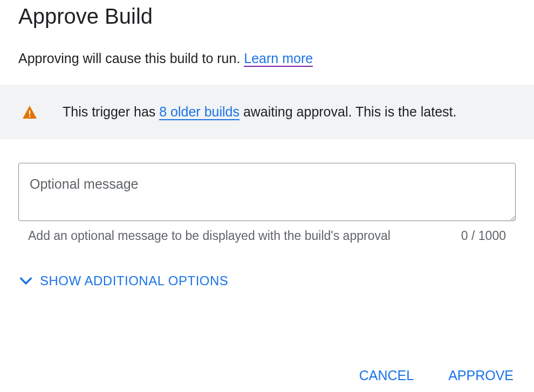  What do you see at coordinates (481, 375) in the screenshot?
I see `approve-button: APPROVE` at bounding box center [481, 375].